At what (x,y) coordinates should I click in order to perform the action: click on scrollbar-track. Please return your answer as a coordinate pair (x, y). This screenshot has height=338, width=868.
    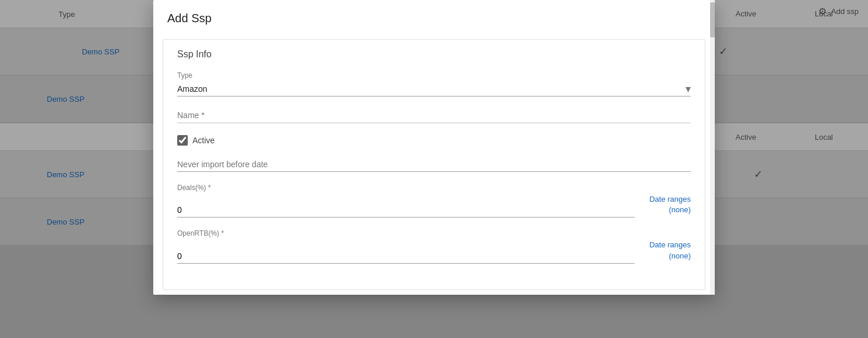
    Looking at the image, I should click on (712, 147).